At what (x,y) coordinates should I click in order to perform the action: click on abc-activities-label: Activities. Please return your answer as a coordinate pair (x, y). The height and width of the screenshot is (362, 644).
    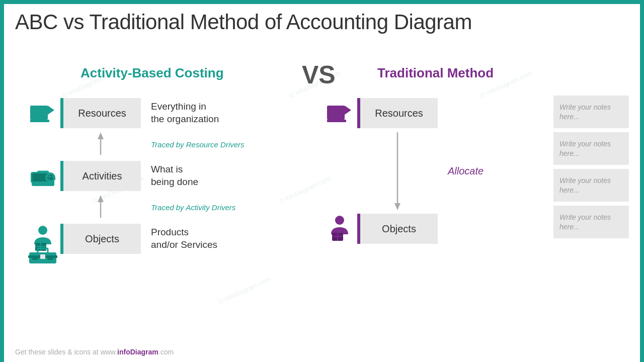
    Looking at the image, I should click on (101, 176).